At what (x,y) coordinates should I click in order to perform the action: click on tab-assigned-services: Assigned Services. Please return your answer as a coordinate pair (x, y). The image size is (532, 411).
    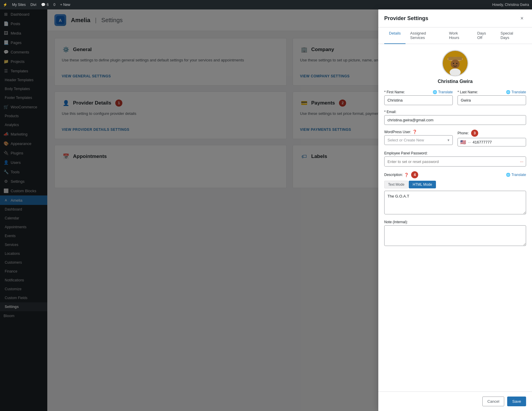
    Looking at the image, I should click on (425, 36).